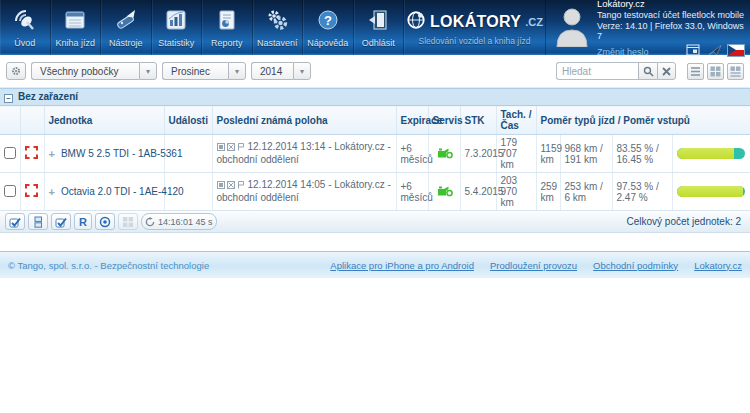 This screenshot has height=413, width=750. Describe the element at coordinates (75, 22) in the screenshot. I see `logbook-icon` at that location.